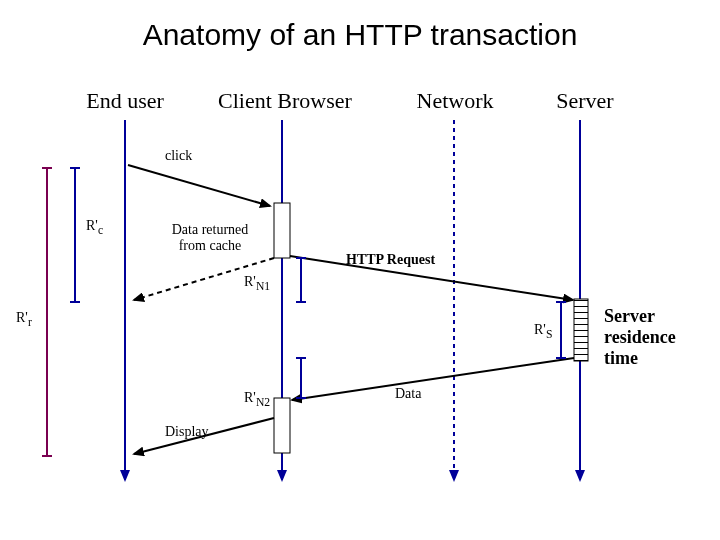 This screenshot has width=720, height=540. Describe the element at coordinates (24, 320) in the screenshot. I see `rr-label: R'r` at that location.